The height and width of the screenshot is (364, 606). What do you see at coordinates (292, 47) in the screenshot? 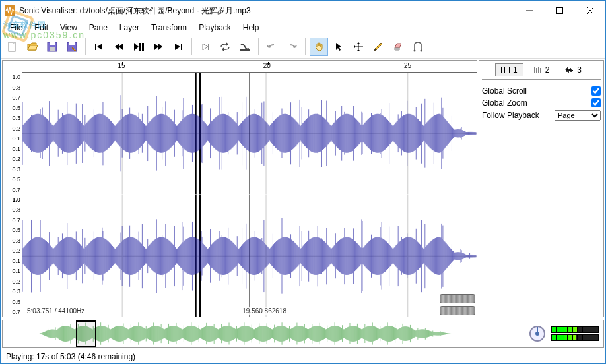
I see `redo-button` at bounding box center [292, 47].